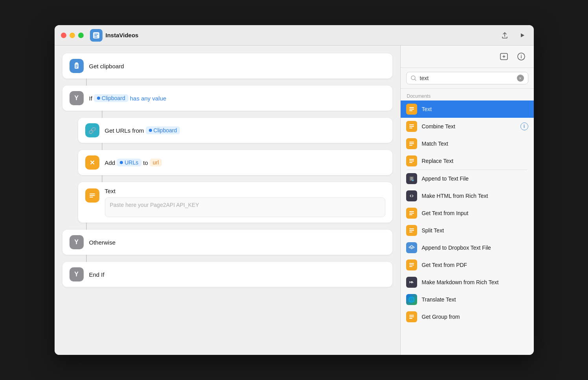 The width and height of the screenshot is (588, 380). I want to click on result-item-append-text: Append to Text File, so click(467, 179).